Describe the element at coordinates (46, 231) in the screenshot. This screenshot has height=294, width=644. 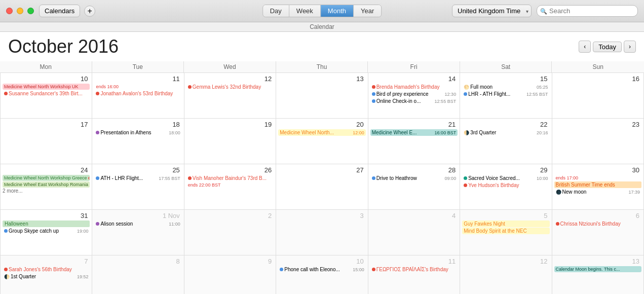
I see `list-item: Group Skype catch up19:00` at that location.